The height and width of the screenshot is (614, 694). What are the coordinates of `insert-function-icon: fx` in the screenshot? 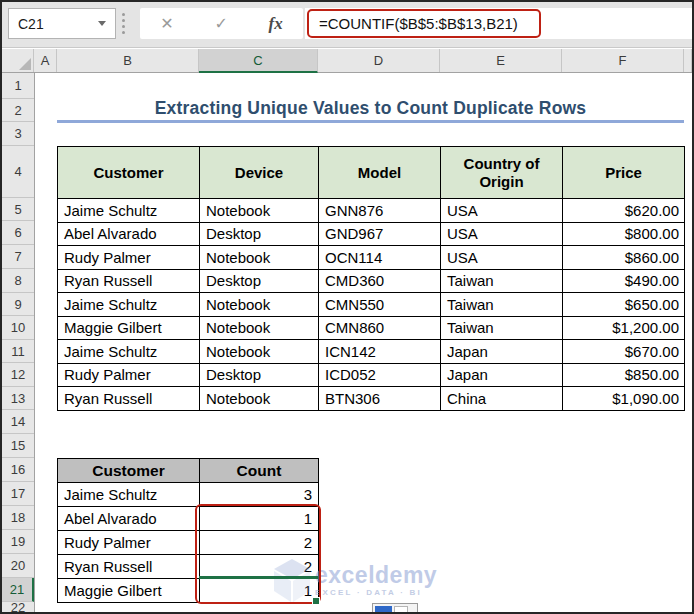 It's located at (275, 24).